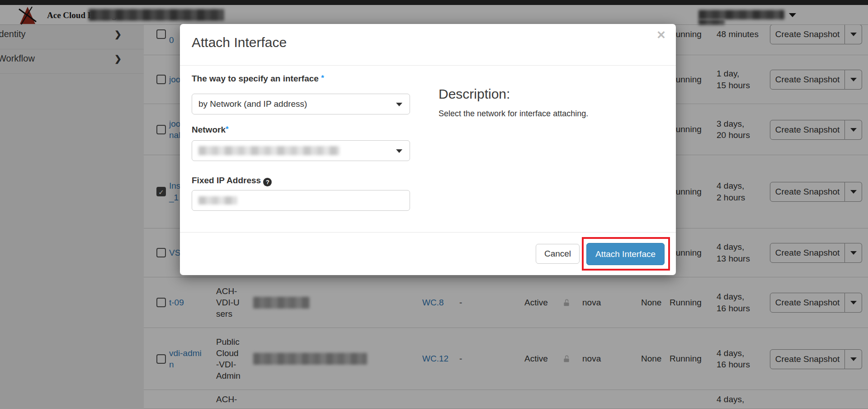 The image size is (868, 409). I want to click on description-panel: Description: Select the network for inte…, so click(552, 102).